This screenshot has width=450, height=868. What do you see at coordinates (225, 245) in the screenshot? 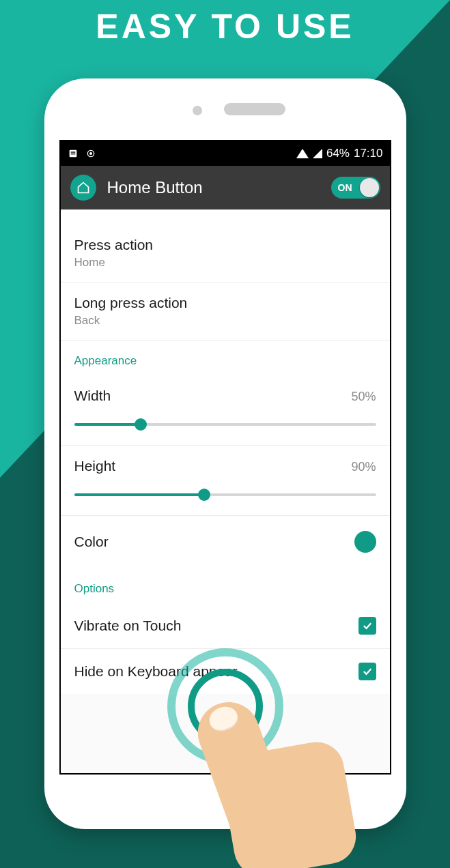
I see `setting-title: Press action` at bounding box center [225, 245].